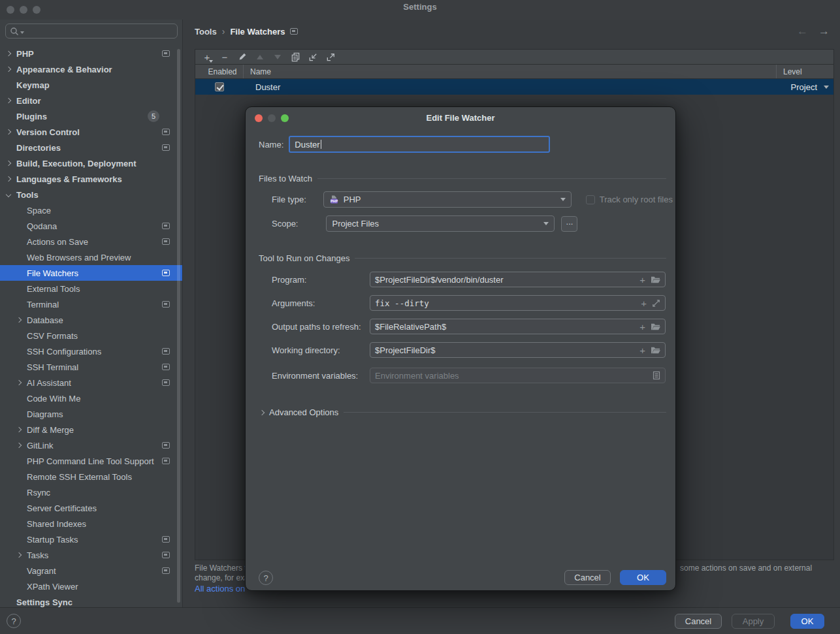 The image size is (840, 634). Describe the element at coordinates (91, 555) in the screenshot. I see `sidebar-item-tasks: Tasks` at that location.